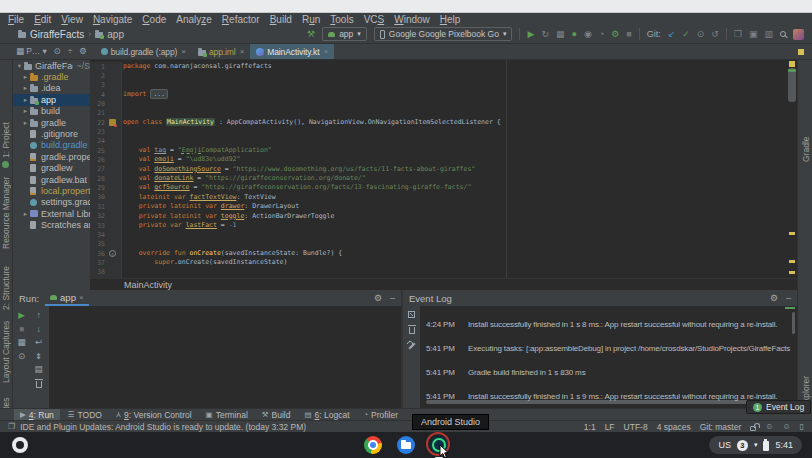  I want to click on tree-item-build-gradle: build.gradle, so click(52, 146).